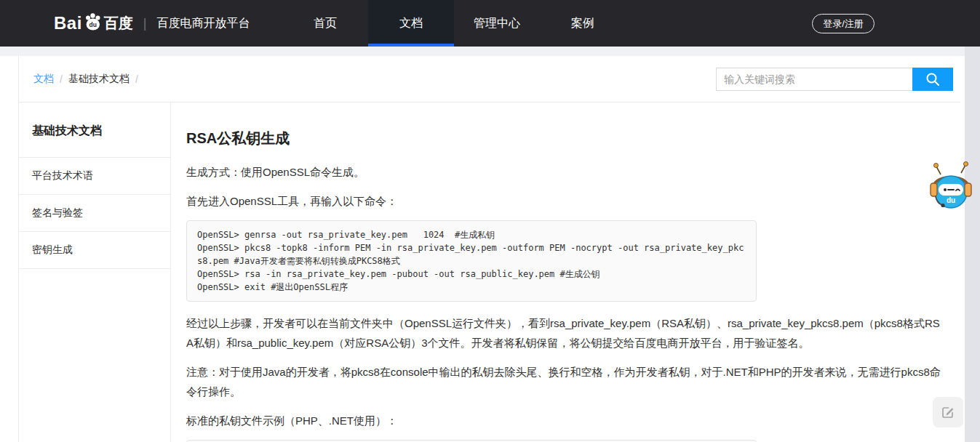  I want to click on du-mascot-robot: du, so click(951, 190).